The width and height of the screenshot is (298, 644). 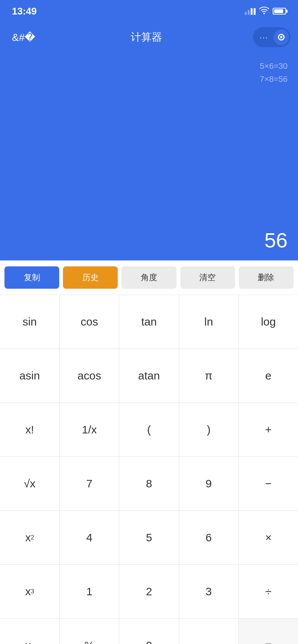 I want to click on key-percent: %, so click(x=89, y=631).